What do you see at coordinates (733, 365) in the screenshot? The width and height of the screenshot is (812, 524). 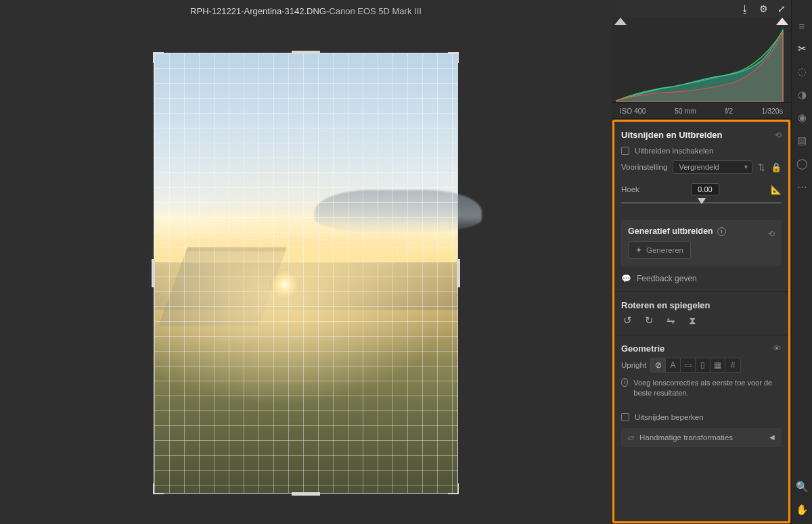 I see `upright-guided-icon: #` at bounding box center [733, 365].